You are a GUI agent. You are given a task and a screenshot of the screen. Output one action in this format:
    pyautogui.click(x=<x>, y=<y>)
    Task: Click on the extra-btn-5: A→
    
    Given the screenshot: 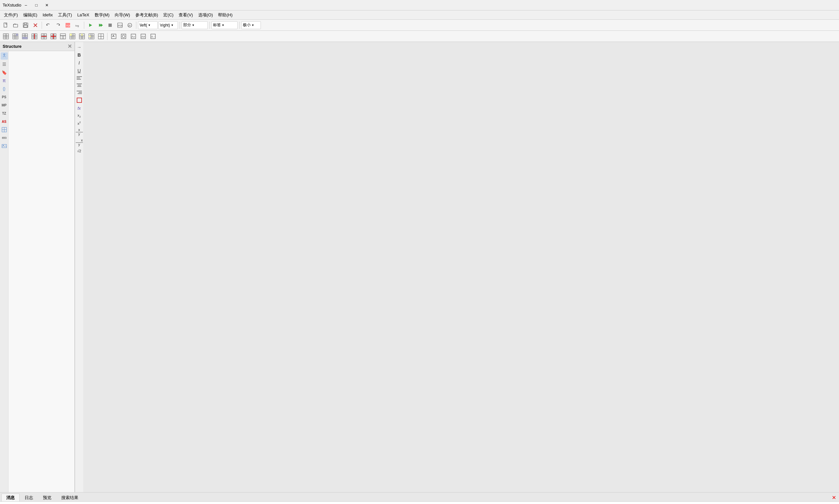 What is the action you would take?
    pyautogui.click(x=153, y=37)
    